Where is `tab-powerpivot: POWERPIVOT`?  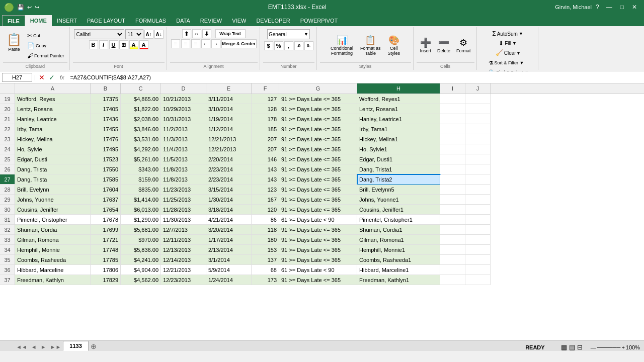 tab-powerpivot: POWERPIVOT is located at coordinates (319, 21).